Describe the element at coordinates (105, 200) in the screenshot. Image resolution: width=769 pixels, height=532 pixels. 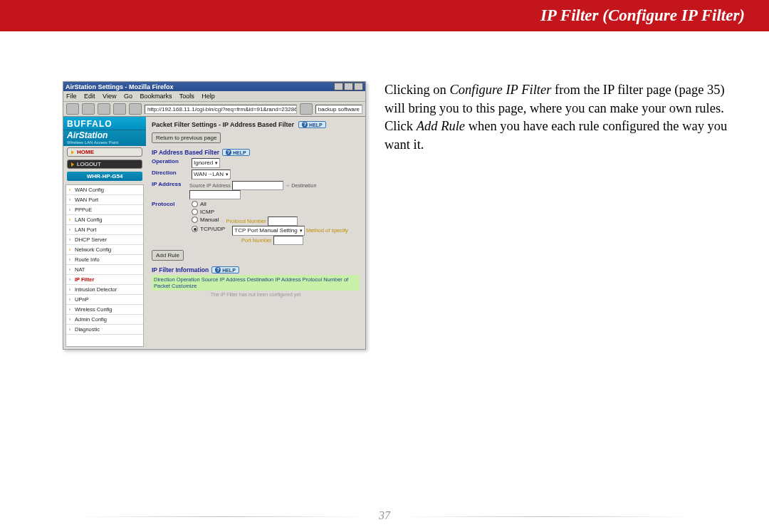
I see `sidebar-item: ›WAN Port` at that location.